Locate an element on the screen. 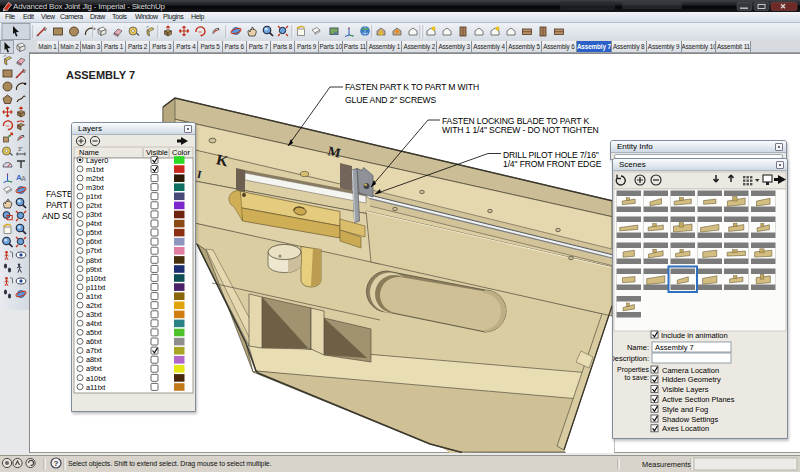 This screenshot has width=800, height=472. svg-text: a7txt is located at coordinates (94, 350).